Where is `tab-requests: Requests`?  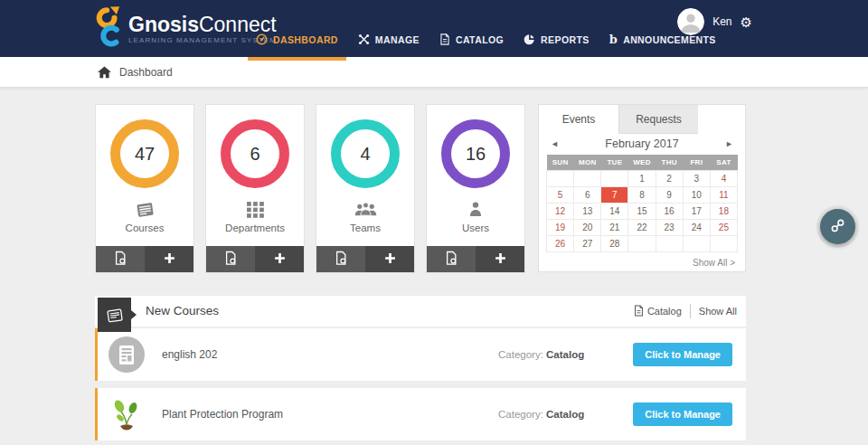 tab-requests: Requests is located at coordinates (658, 119).